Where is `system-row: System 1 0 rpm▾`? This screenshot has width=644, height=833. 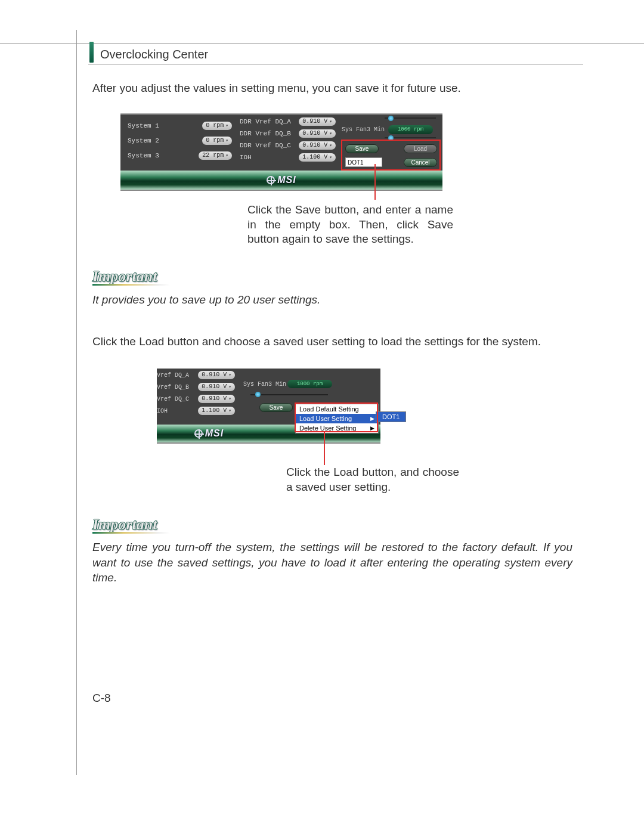
system-row: System 1 0 rpm▾ is located at coordinates (180, 125).